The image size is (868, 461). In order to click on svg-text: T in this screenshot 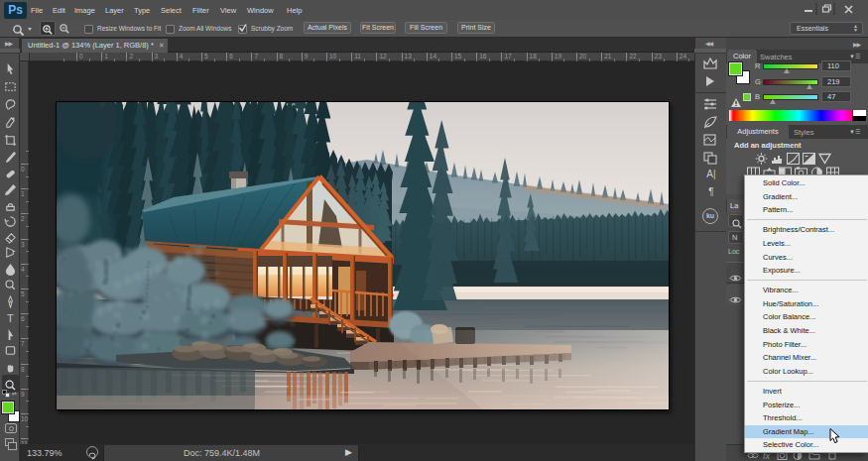, I will do `click(10, 318)`.